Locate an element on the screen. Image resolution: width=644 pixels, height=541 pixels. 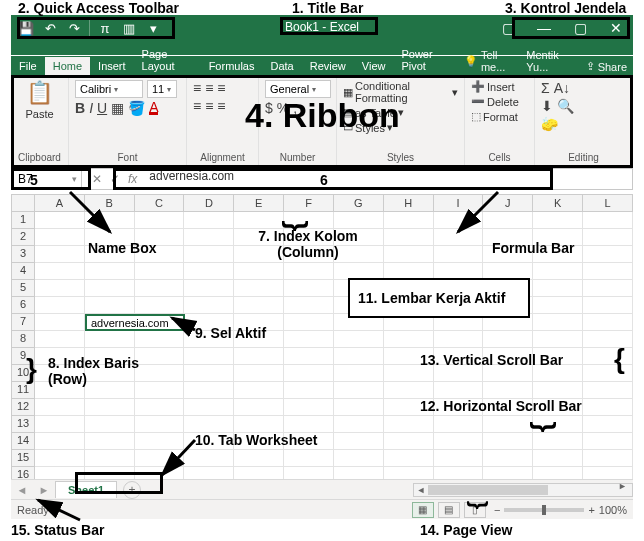
zoom-level: 100% is located at coordinates (613, 510).